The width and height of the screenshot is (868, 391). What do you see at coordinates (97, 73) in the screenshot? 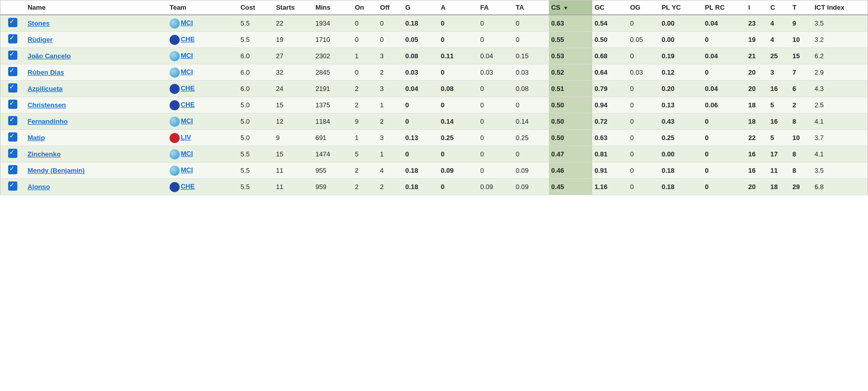
I see `player-name-cell: Rúben Dias` at bounding box center [97, 73].